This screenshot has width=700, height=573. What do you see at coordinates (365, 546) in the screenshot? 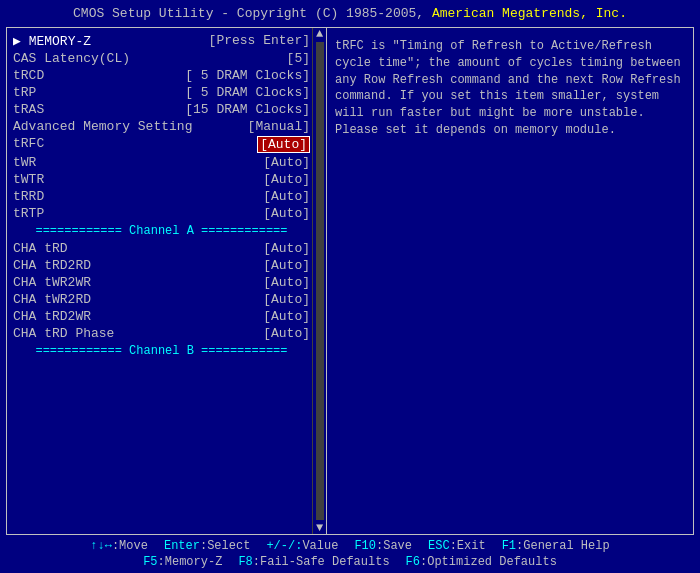
I see `footer-key: F10` at bounding box center [365, 546].